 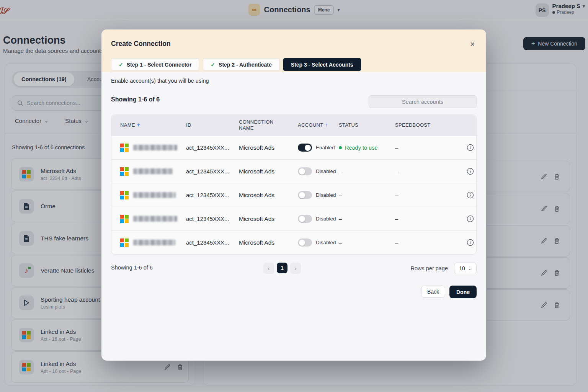 What do you see at coordinates (340, 148) in the screenshot?
I see `status-dot` at bounding box center [340, 148].